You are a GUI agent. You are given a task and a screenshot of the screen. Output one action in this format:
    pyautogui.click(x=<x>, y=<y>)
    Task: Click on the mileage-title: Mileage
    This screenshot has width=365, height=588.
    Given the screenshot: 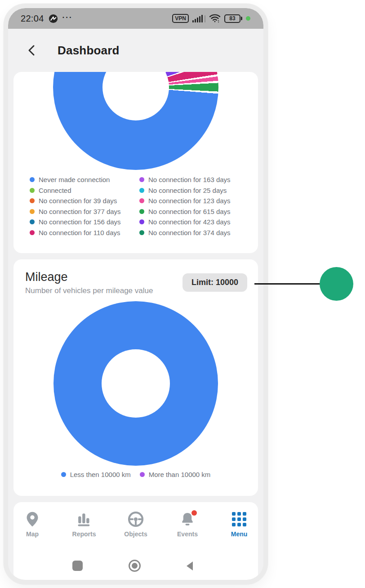 What is the action you would take?
    pyautogui.click(x=89, y=277)
    